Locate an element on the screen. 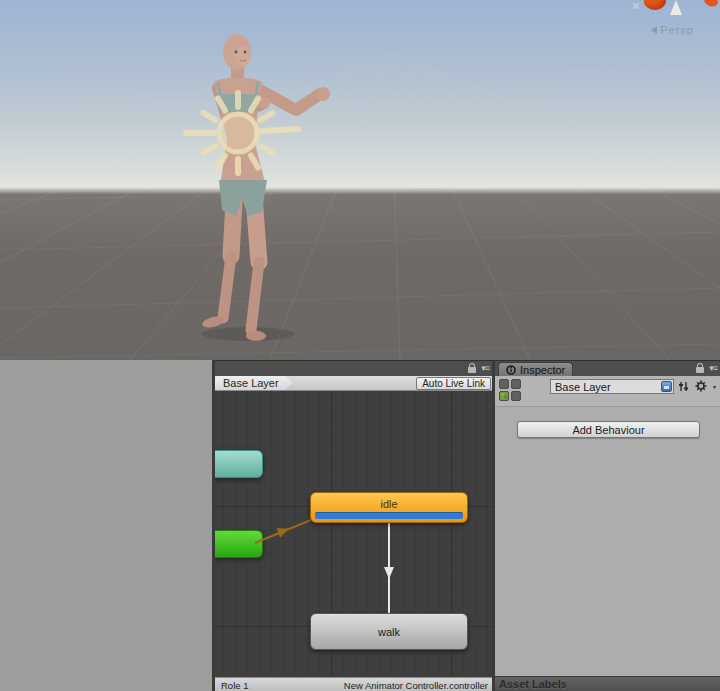 This screenshot has width=720, height=691. state-node-walk: walk is located at coordinates (389, 632).